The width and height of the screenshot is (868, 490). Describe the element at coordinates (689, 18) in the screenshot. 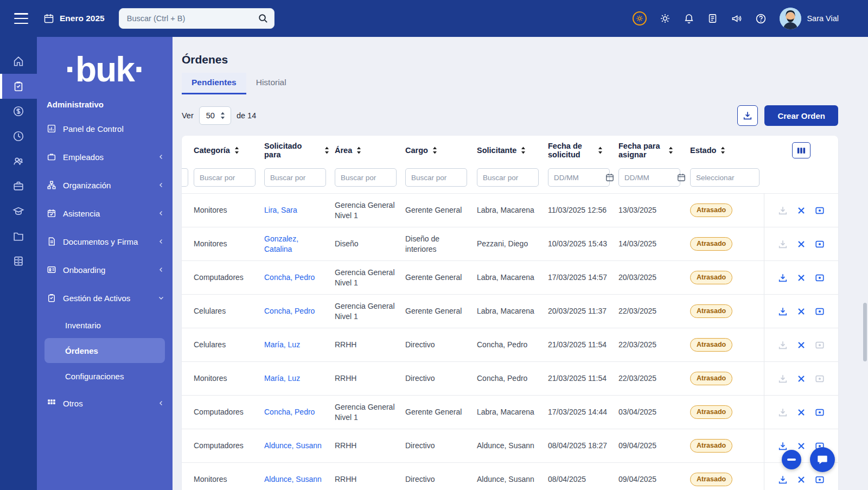

I see `notifications-button` at that location.